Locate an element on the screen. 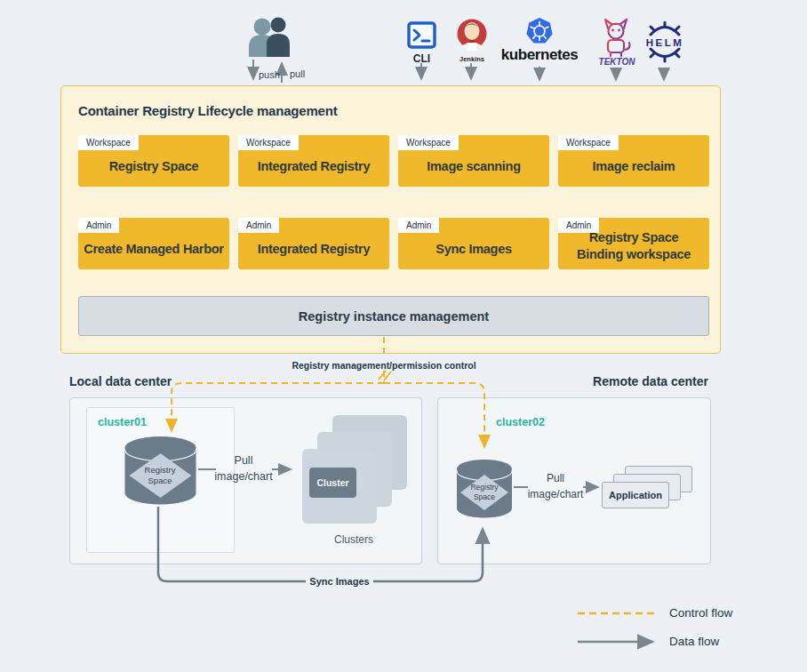 This screenshot has height=672, width=807. cluster01-label: cluster01 is located at coordinates (123, 422).